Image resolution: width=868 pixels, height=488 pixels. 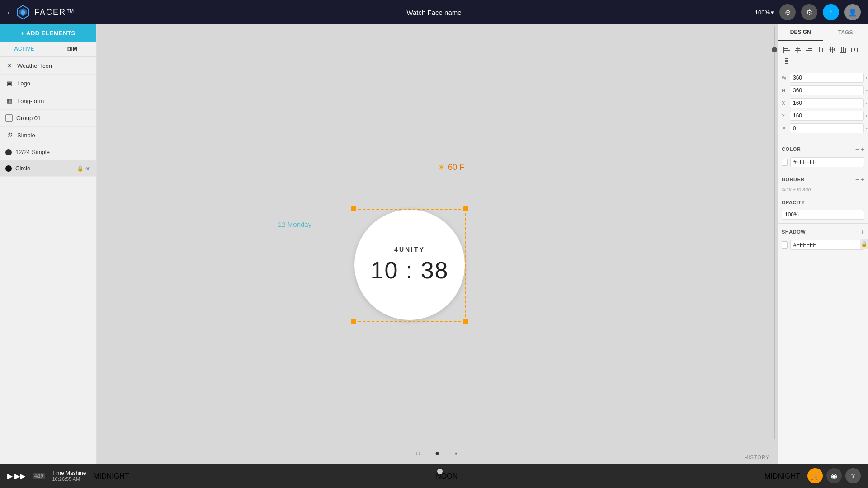 I want to click on top-bar-right: 100% ▾ ⊕ ⚙ ↑ 👤, so click(x=808, y=12).